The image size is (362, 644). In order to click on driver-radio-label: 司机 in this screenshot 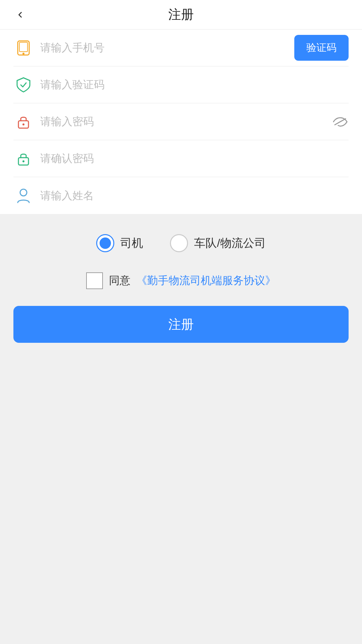, I will do `click(132, 243)`.